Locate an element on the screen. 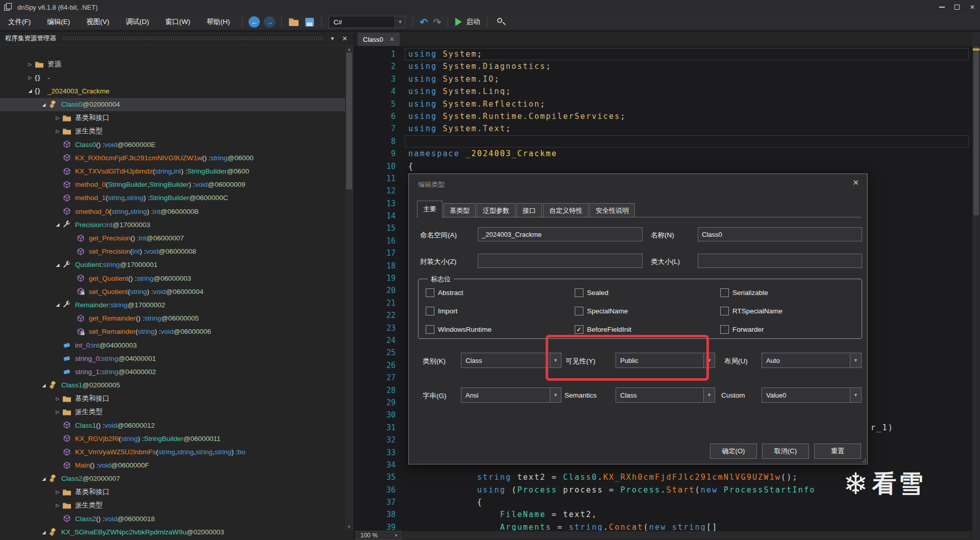 The height and width of the screenshot is (540, 980). menu-帮助H: 帮助(H) is located at coordinates (218, 21).